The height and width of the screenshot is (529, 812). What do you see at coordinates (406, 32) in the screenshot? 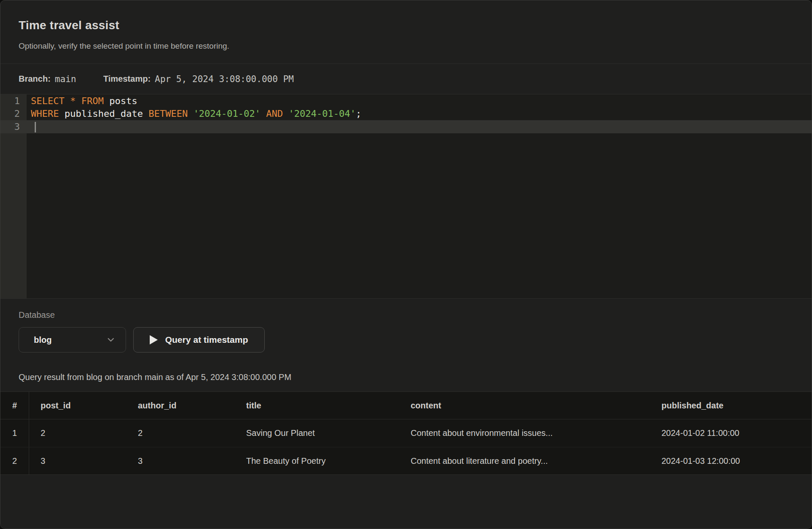
I see `panel-header: Time travel assist Optionally, verify th…` at bounding box center [406, 32].